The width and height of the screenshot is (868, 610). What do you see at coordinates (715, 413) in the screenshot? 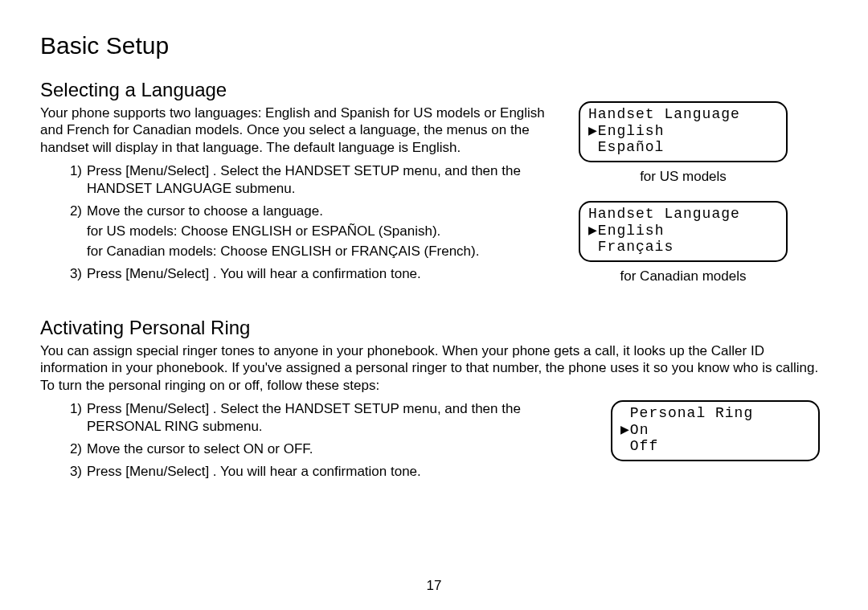
I see `screen-line: Personal Ring` at bounding box center [715, 413].